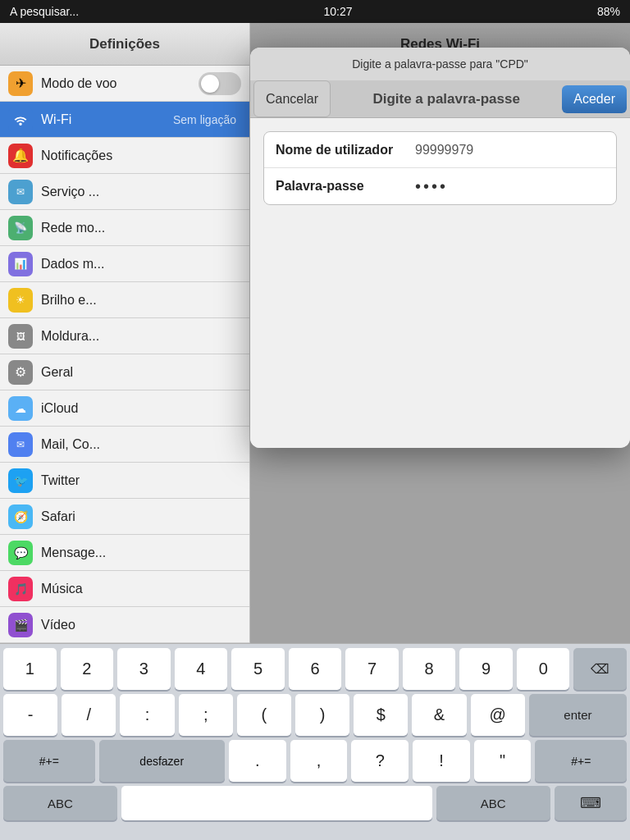 The height and width of the screenshot is (840, 630). Describe the element at coordinates (264, 715) in the screenshot. I see `key-openparen: (` at that location.